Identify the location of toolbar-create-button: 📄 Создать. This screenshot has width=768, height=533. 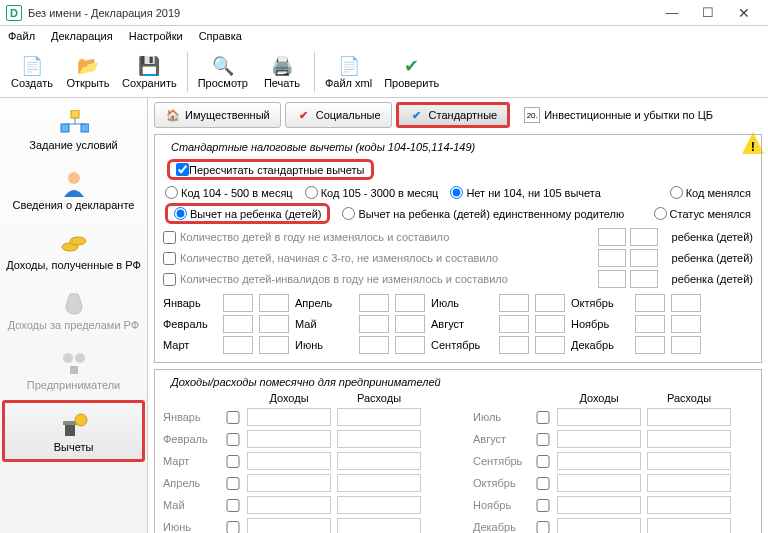
(32, 72).